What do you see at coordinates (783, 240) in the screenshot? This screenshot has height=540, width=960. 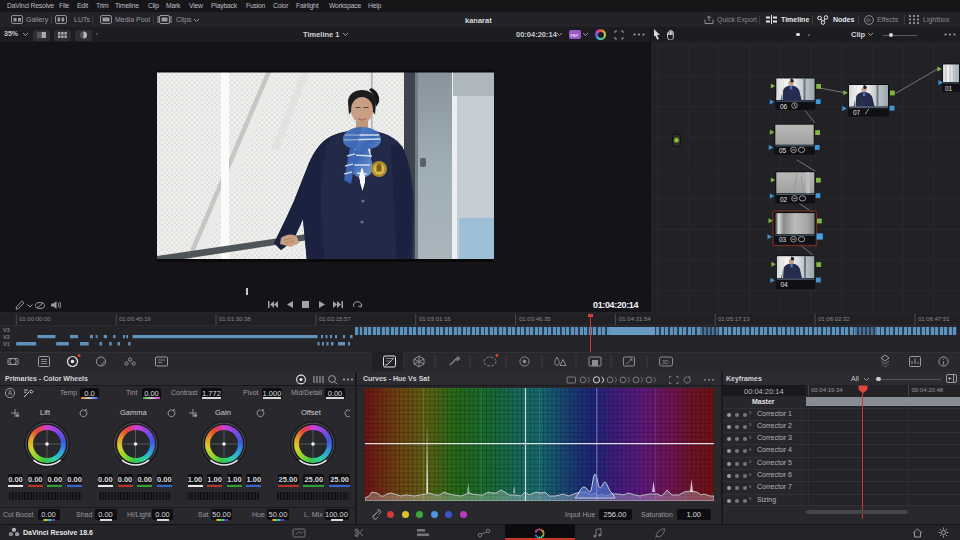 I see `svg-text: 03` at bounding box center [783, 240].